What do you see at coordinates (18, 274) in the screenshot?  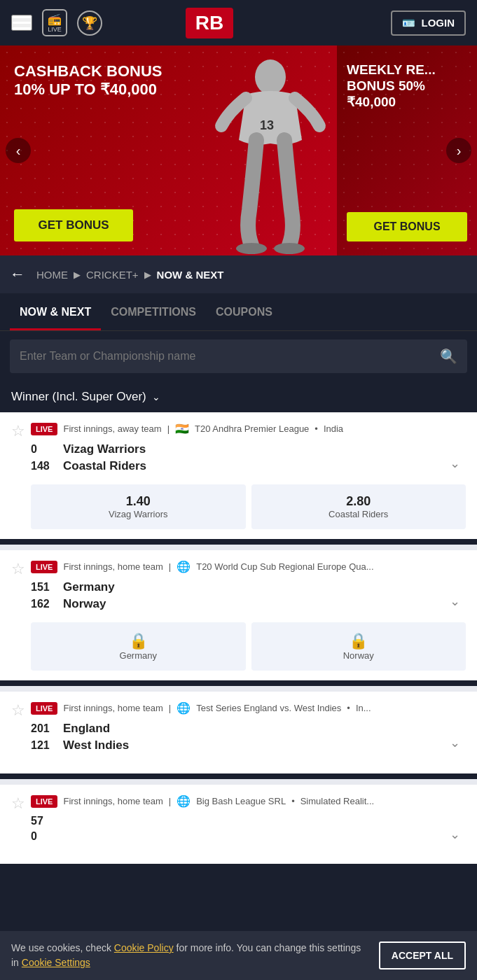 I see `back-button: ←` at bounding box center [18, 274].